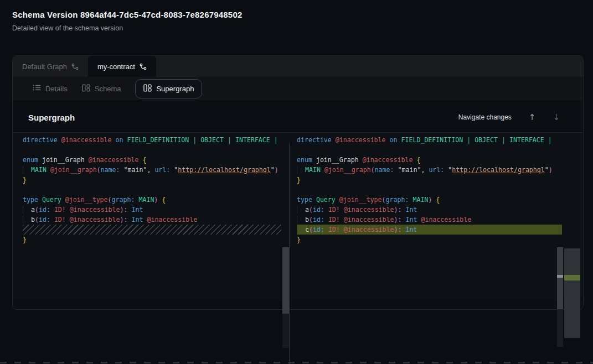  I want to click on code-token: ,, so click(425, 170).